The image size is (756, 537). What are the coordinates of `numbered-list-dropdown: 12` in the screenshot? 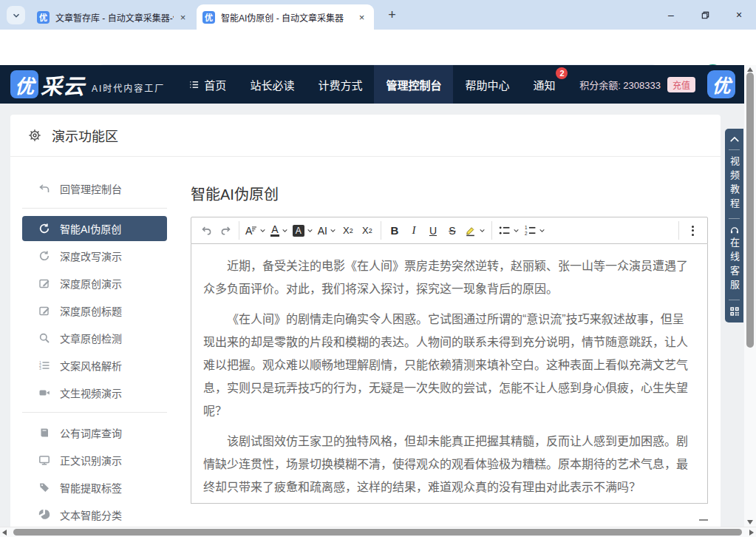 It's located at (535, 231).